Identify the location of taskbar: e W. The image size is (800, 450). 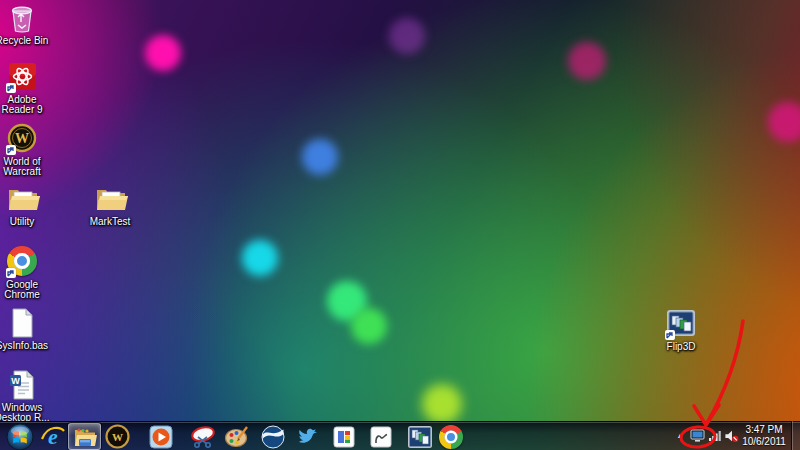
(400, 436).